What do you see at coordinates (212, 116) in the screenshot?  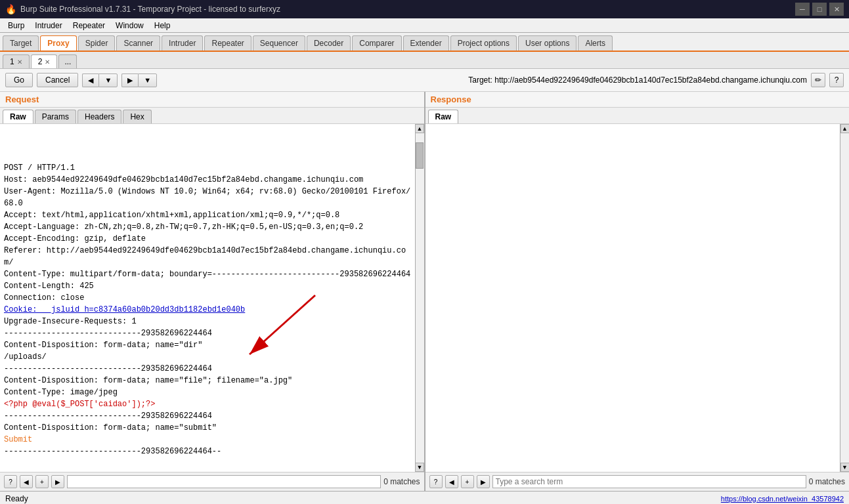 I see `request-inner-tabs: Raw Params Headers Hex` at bounding box center [212, 116].